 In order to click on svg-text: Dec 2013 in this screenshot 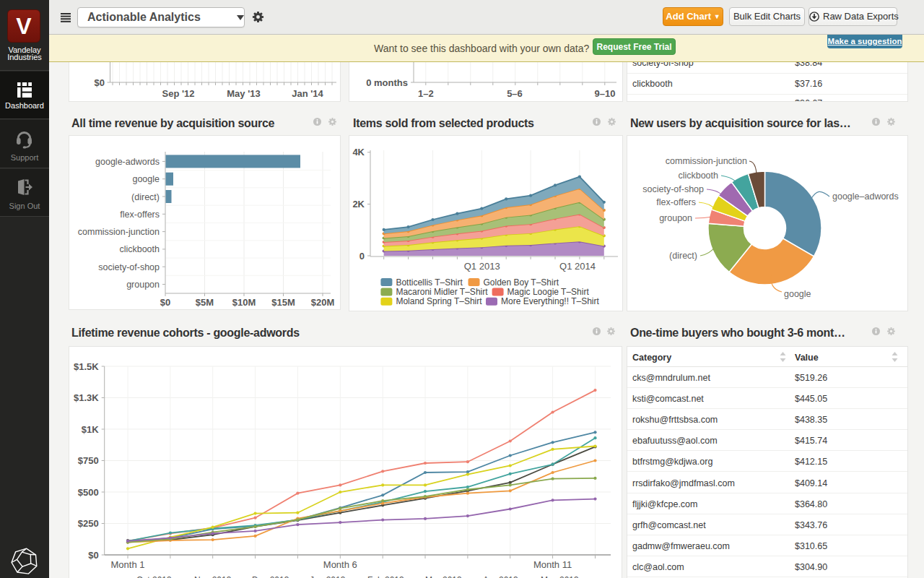, I will do `click(271, 577)`.